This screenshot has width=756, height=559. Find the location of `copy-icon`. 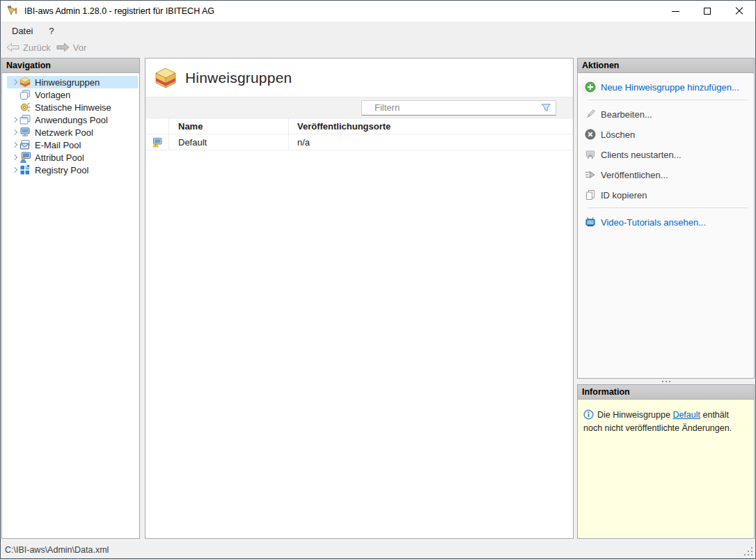

copy-icon is located at coordinates (590, 195).